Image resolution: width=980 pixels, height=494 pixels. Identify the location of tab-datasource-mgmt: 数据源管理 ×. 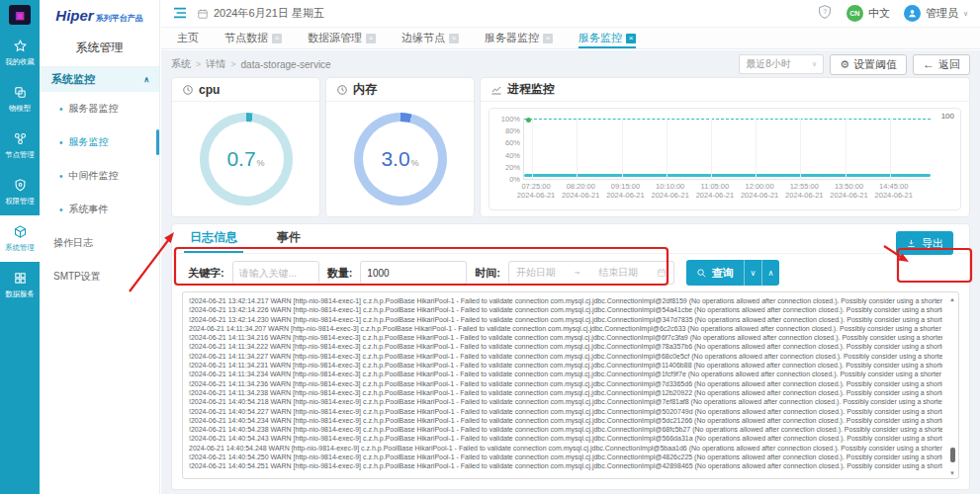
(342, 38).